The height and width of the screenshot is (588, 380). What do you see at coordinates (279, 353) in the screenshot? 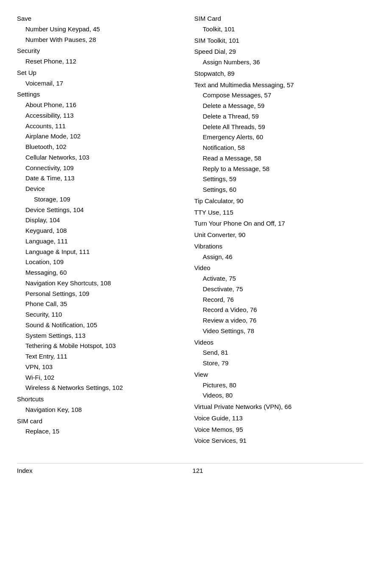
I see `list-item: Send, 81` at bounding box center [279, 353].